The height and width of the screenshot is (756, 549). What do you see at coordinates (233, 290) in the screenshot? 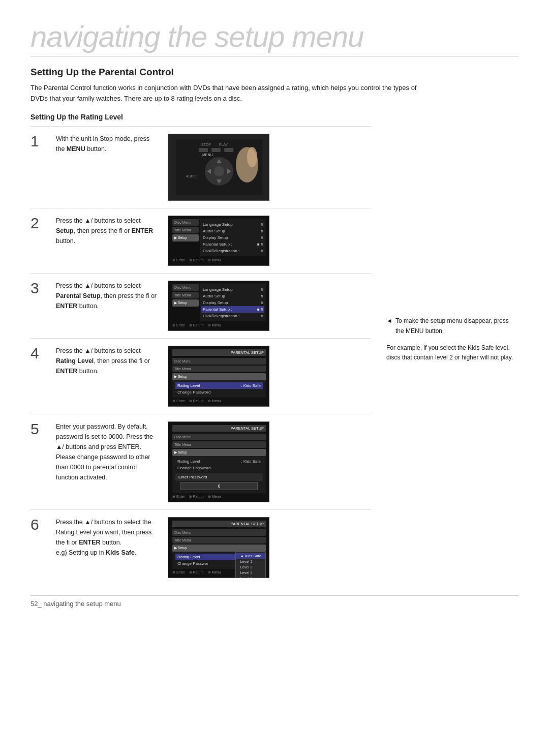
I see `lang-setup-item-3: Language Setupfi` at bounding box center [233, 290].